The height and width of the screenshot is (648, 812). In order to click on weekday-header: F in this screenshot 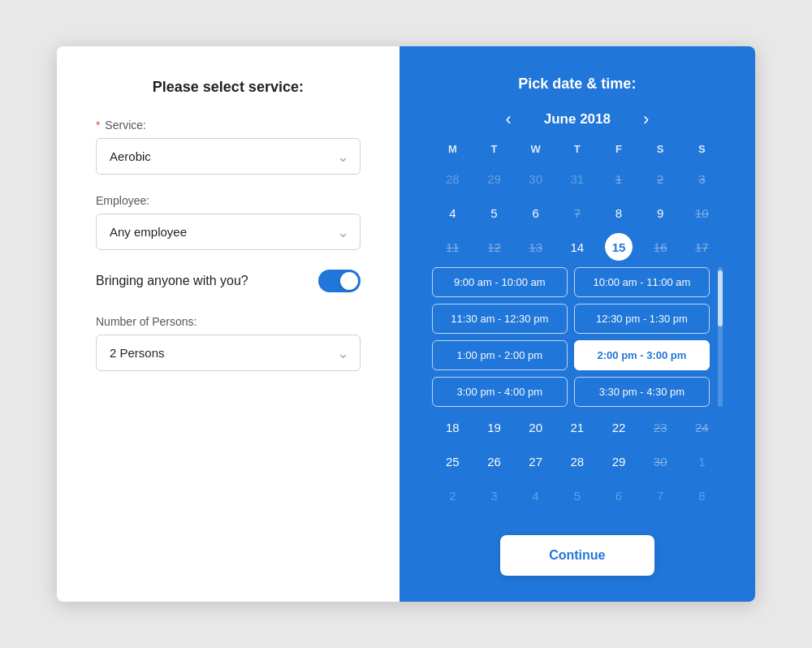, I will do `click(619, 151)`.